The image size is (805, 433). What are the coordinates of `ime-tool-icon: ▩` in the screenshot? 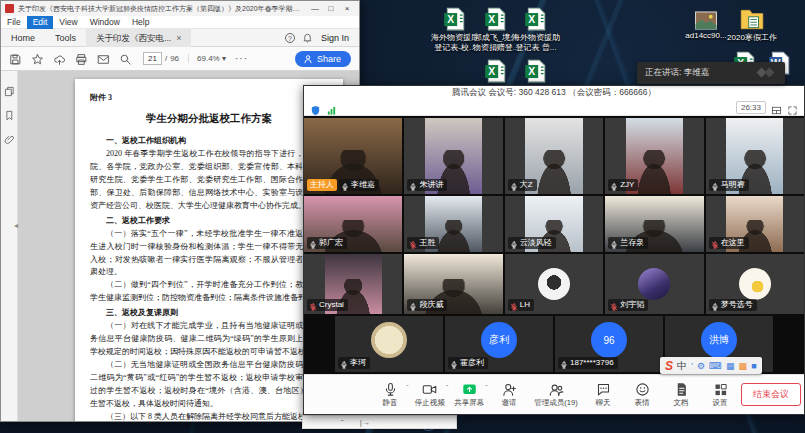 It's located at (744, 366).